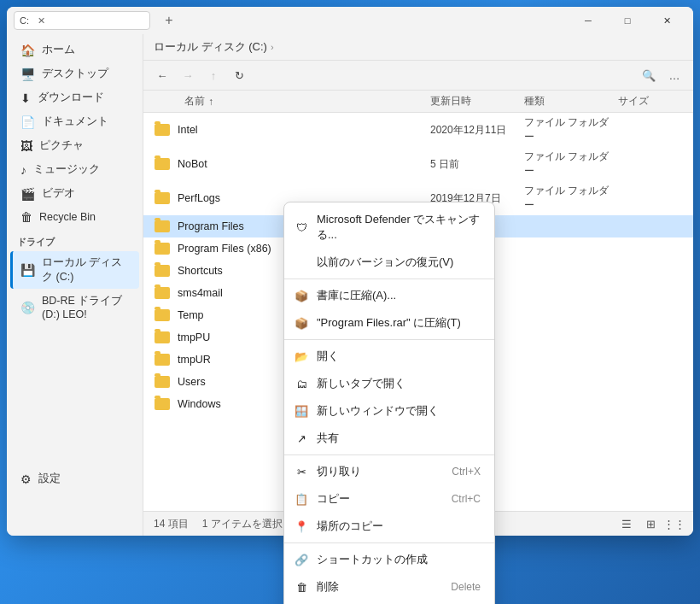 The image size is (700, 604). Describe the element at coordinates (75, 270) in the screenshot. I see `sidebar-item-drive-c: 💾 ローカル ディスク (C:)` at that location.